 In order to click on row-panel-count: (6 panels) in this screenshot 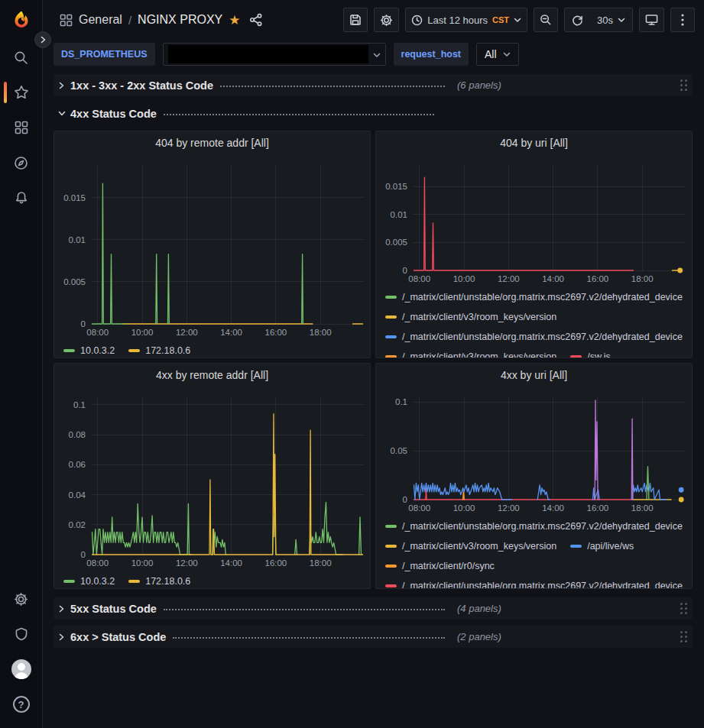, I will do `click(479, 86)`.